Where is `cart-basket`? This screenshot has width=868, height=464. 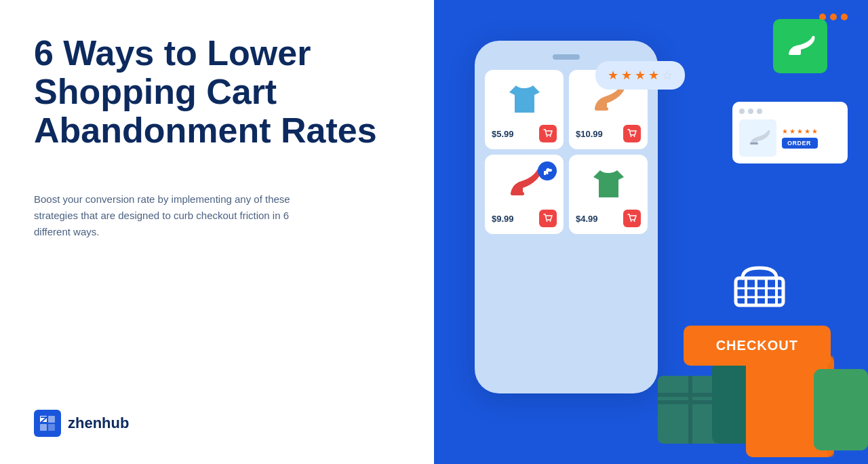
cart-basket is located at coordinates (760, 290).